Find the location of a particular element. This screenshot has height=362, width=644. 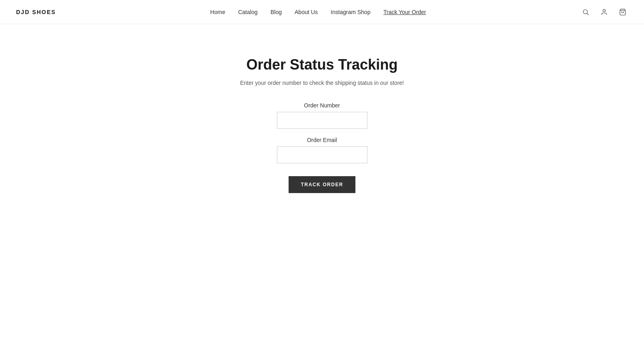

order-email-input is located at coordinates (322, 155).